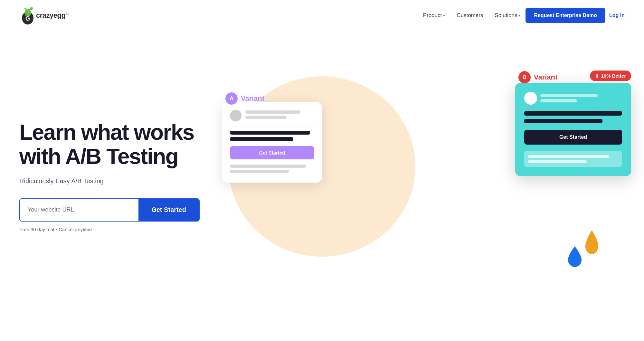 This screenshot has height=341, width=644. Describe the element at coordinates (538, 77) in the screenshot. I see `variant-b-label: B Variant` at that location.